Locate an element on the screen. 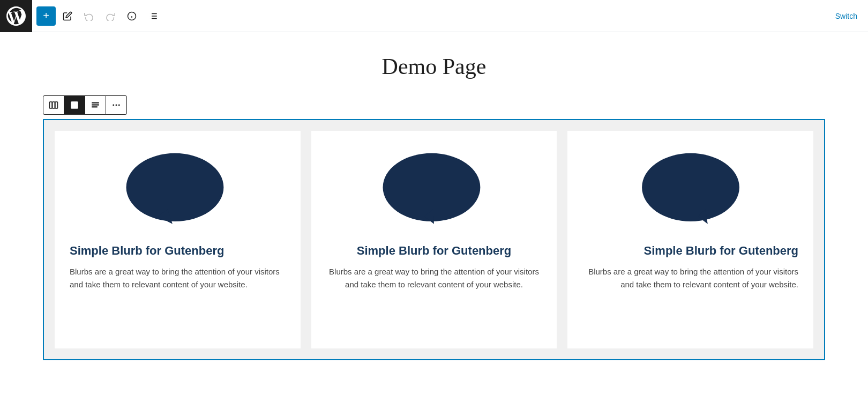 This screenshot has height=416, width=868. blurb-3-desc: Blurbs are a great way to bring the atte… is located at coordinates (690, 278).